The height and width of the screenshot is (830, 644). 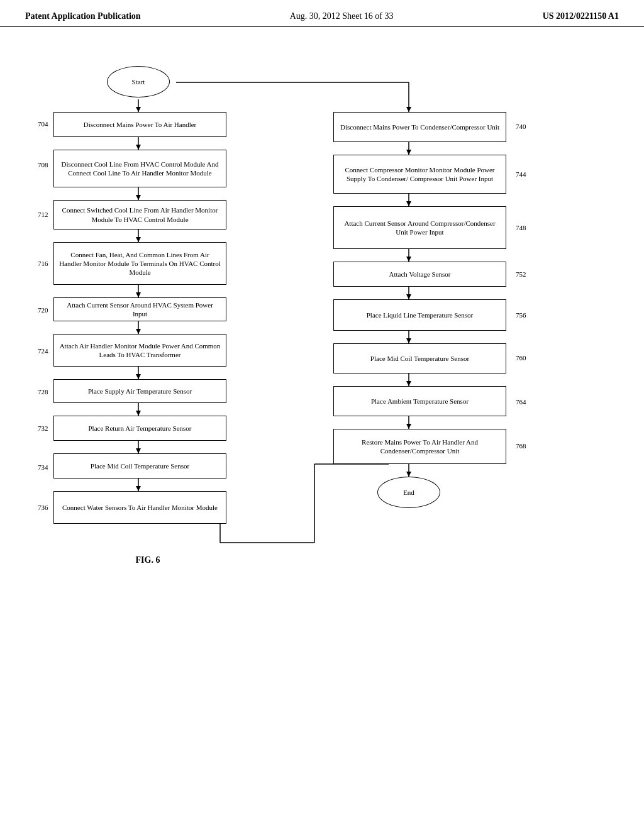 I want to click on ref-708: 708, so click(x=43, y=165).